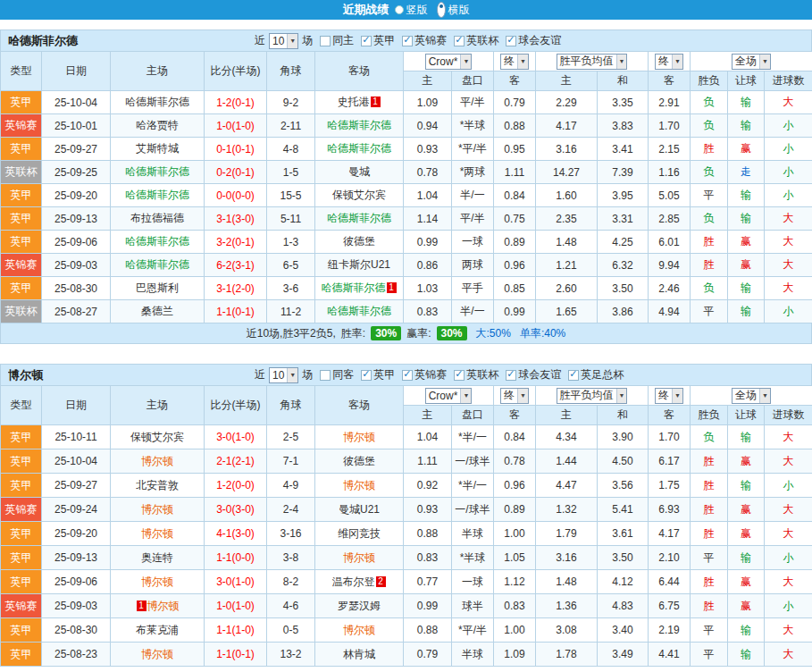 This screenshot has width=812, height=672. Describe the element at coordinates (157, 630) in the screenshot. I see `team-link: 布莱克浦` at that location.